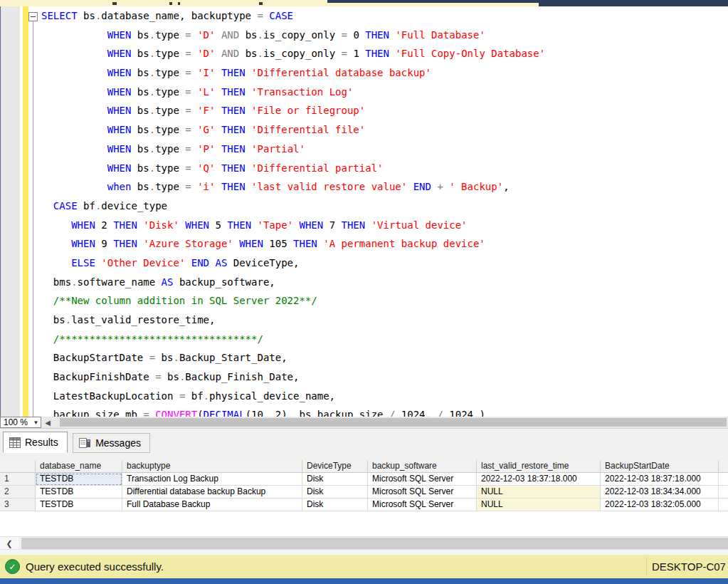 This screenshot has width=728, height=584. I want to click on code-line: WHEN bs.type = 'G' THEN 'Differential fi…, so click(384, 130).